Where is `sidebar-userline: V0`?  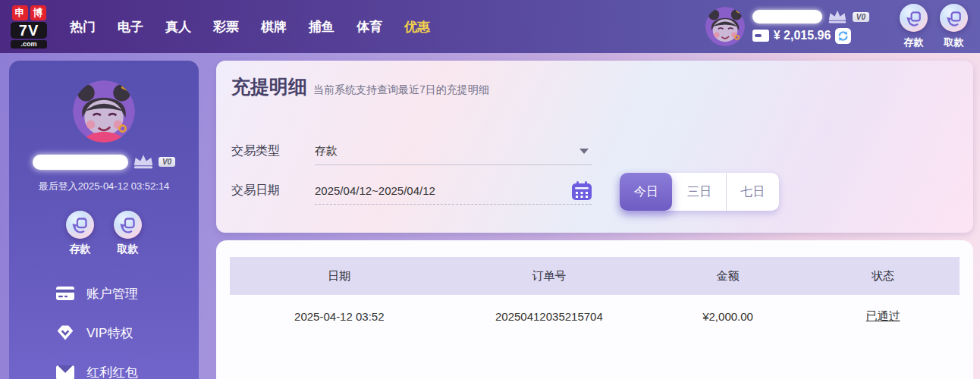
sidebar-userline: V0 is located at coordinates (104, 162).